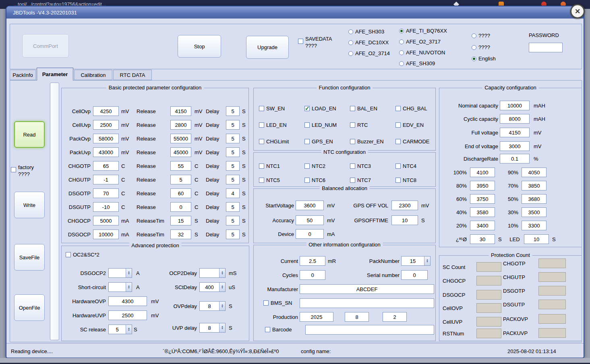 This screenshot has height=364, width=590. What do you see at coordinates (233, 234) in the screenshot?
I see `dsgocp-delay-input: 5` at bounding box center [233, 234].